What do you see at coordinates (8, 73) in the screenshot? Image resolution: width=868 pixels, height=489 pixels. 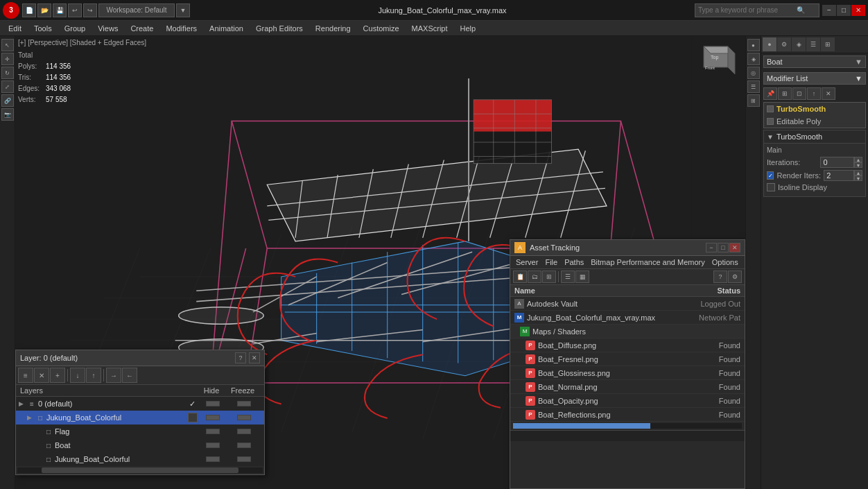 I see `rotate-tool: ↻` at bounding box center [8, 73].